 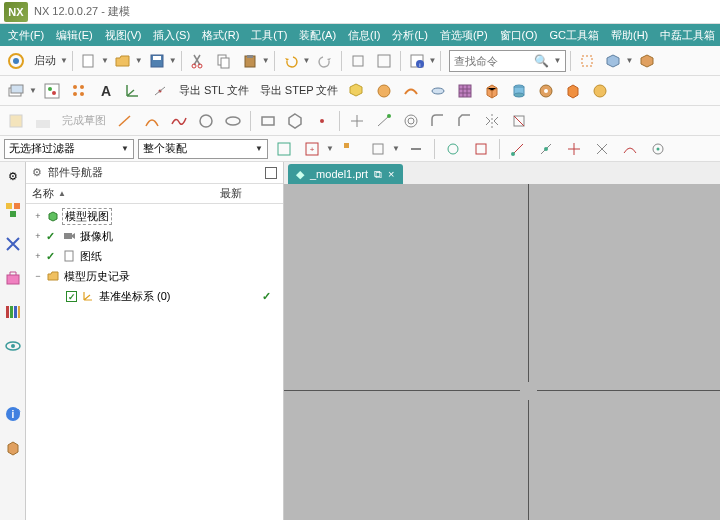 I want to click on snap3-icon, so click(x=574, y=149).